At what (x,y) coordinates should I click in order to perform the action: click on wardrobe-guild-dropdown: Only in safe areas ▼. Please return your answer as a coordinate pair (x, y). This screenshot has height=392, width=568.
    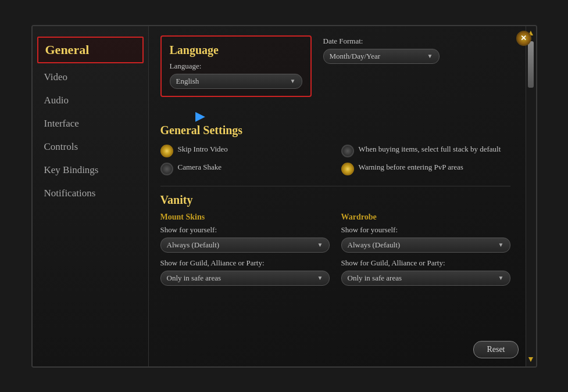
    Looking at the image, I should click on (426, 278).